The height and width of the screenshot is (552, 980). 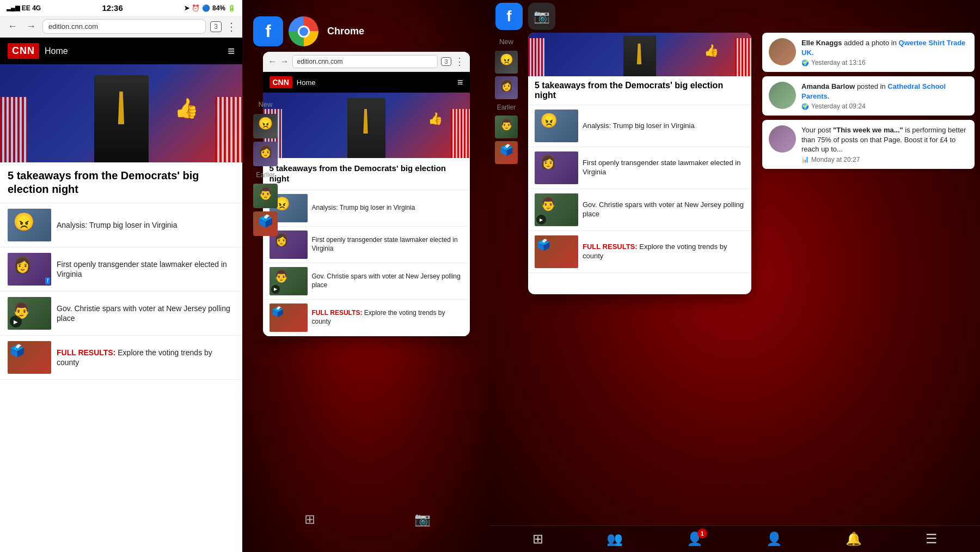 I want to click on fb-action-2: posted in, so click(x=872, y=86).